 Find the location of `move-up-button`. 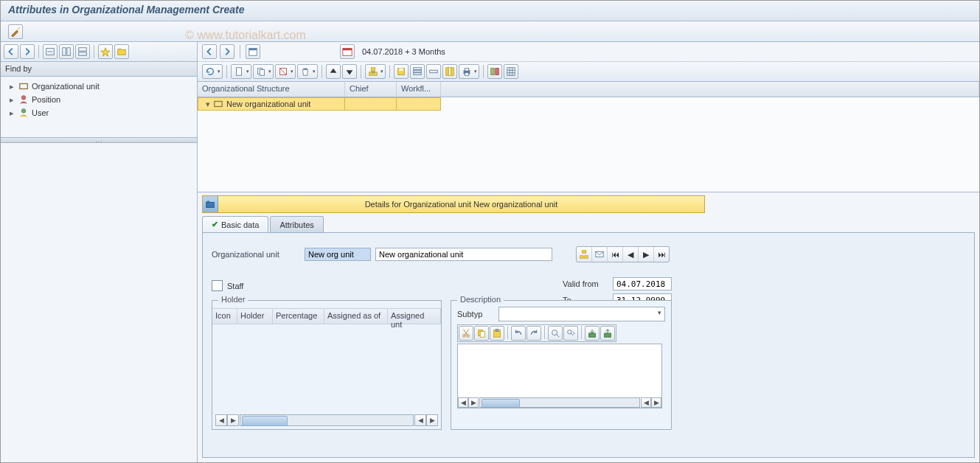

move-up-button is located at coordinates (333, 72).